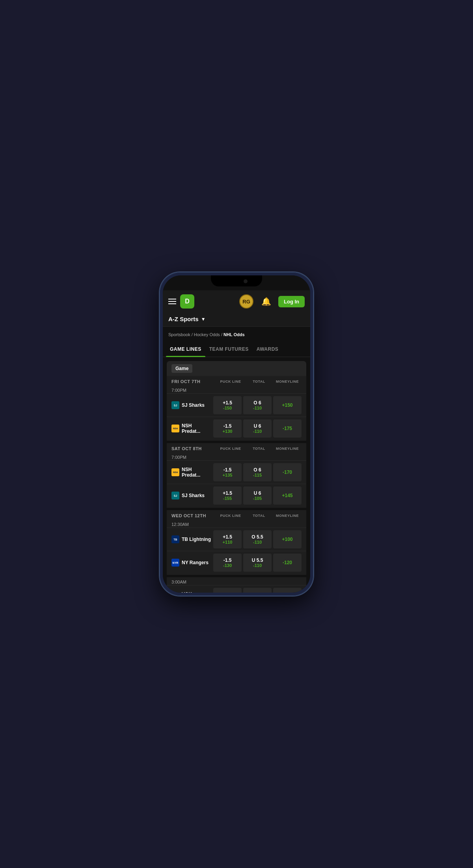 The image size is (473, 868). I want to click on table-row: VGK VGK Golden... +1.5 -245 O 6 -110, so click(236, 589).